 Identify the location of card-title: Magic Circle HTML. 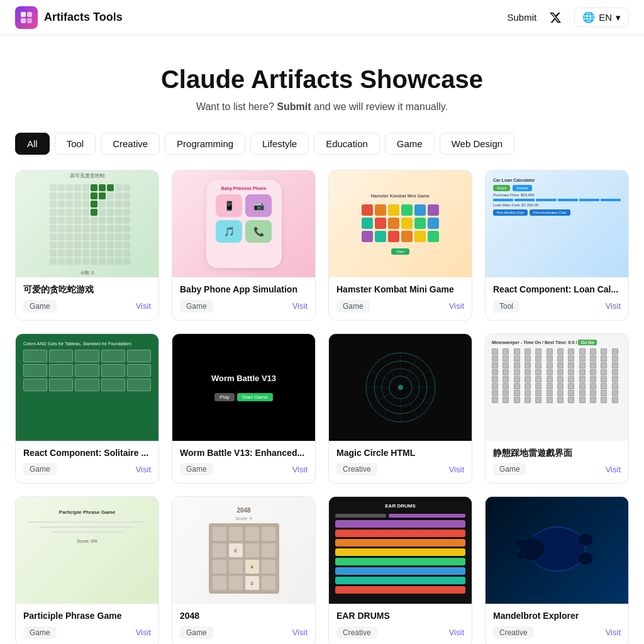
(400, 453).